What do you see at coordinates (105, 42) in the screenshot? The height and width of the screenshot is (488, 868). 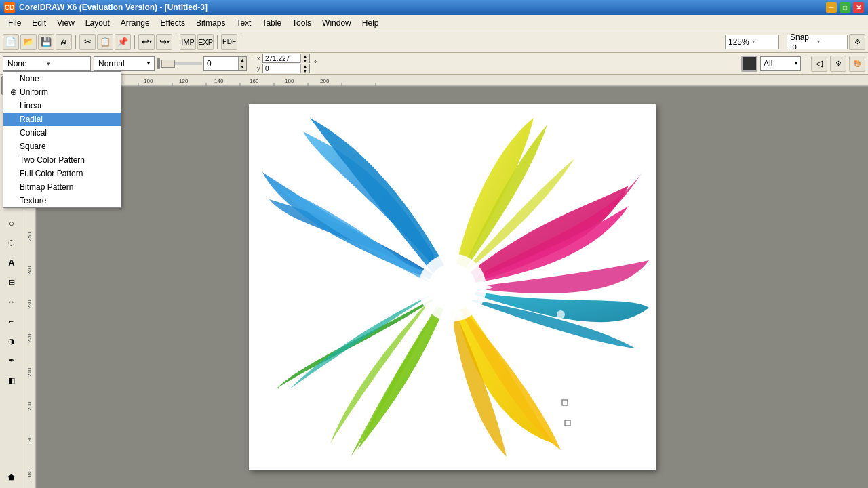 I see `copy-btn: 📋` at bounding box center [105, 42].